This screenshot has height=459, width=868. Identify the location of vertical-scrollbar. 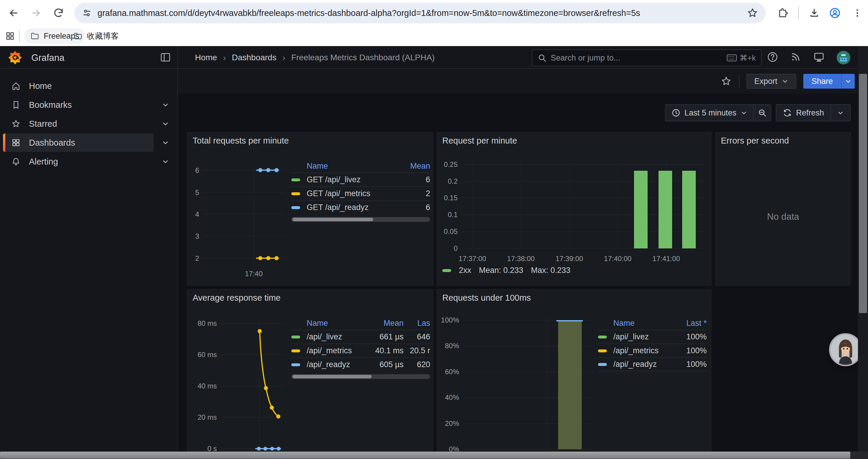
(863, 253).